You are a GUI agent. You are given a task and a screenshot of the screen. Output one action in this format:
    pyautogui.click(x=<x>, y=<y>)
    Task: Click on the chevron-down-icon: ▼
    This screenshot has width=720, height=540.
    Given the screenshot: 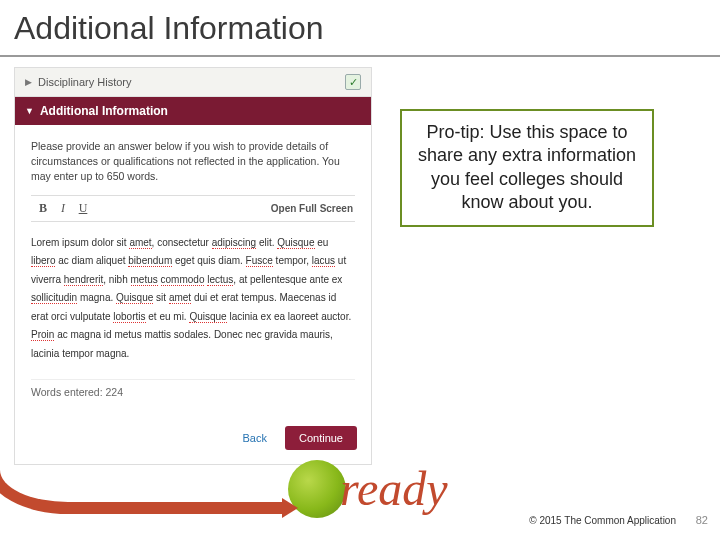 What is the action you would take?
    pyautogui.click(x=30, y=111)
    